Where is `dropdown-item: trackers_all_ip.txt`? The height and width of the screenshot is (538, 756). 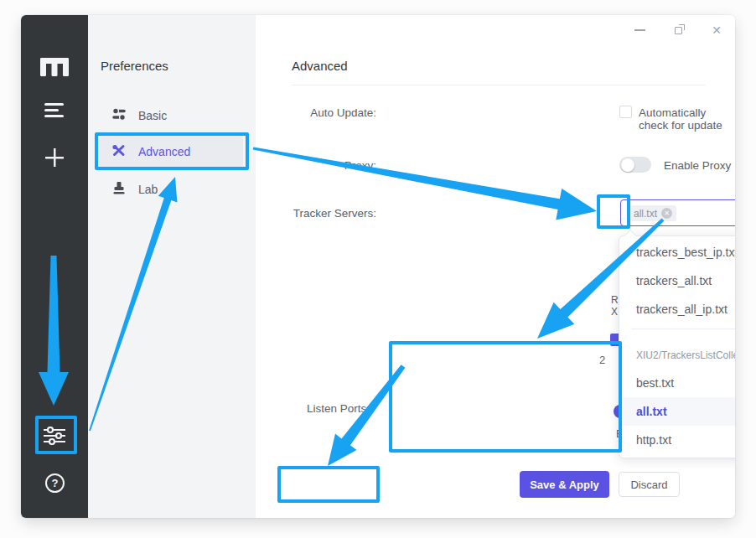
dropdown-item: trackers_all_ip.txt is located at coordinates (677, 309).